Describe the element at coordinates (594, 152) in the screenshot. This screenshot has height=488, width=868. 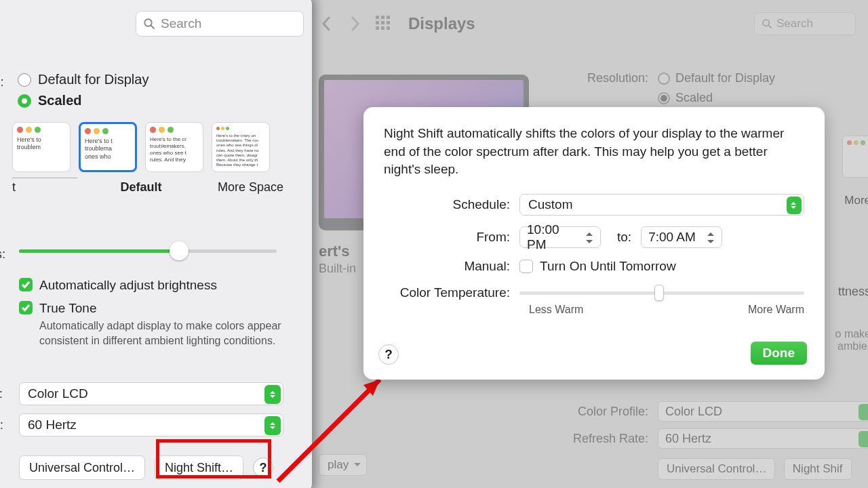
I see `night-shift-intro: Night Shift automatically shifts the col…` at that location.